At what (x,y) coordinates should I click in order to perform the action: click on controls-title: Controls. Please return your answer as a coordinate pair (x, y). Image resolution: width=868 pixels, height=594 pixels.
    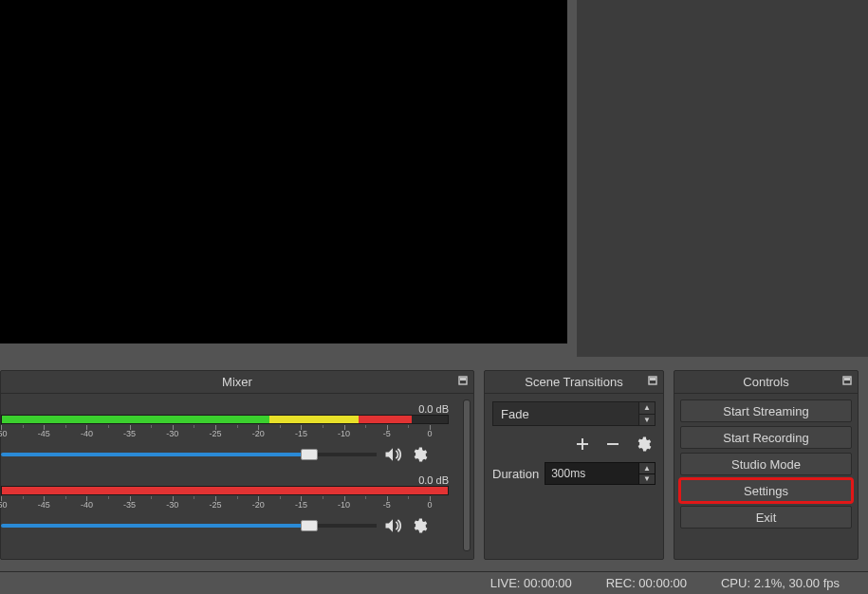
    Looking at the image, I should click on (766, 381).